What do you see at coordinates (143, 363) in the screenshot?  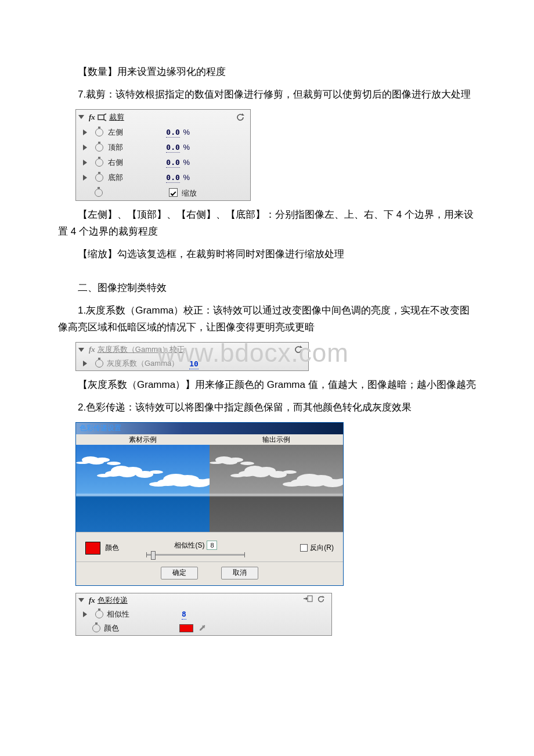 I see `gamma-row-label: 灰度系数（Gamma）` at bounding box center [143, 363].